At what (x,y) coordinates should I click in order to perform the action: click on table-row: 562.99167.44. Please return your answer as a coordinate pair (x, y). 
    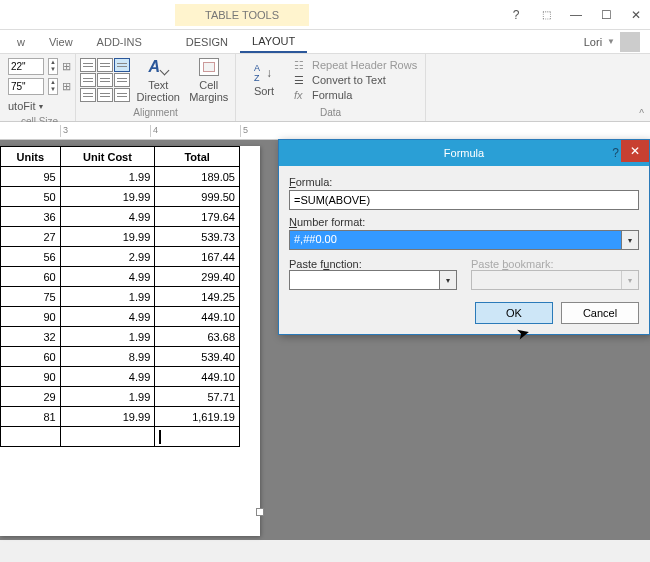
    Looking at the image, I should click on (120, 257).